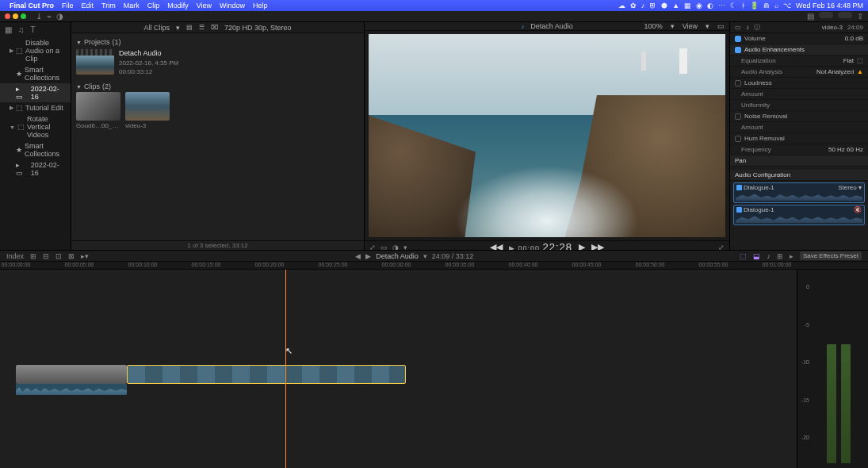 This screenshot has width=868, height=468. I want to click on library-item: ▶⬚ Disable Audio on a Clip, so click(35, 51).